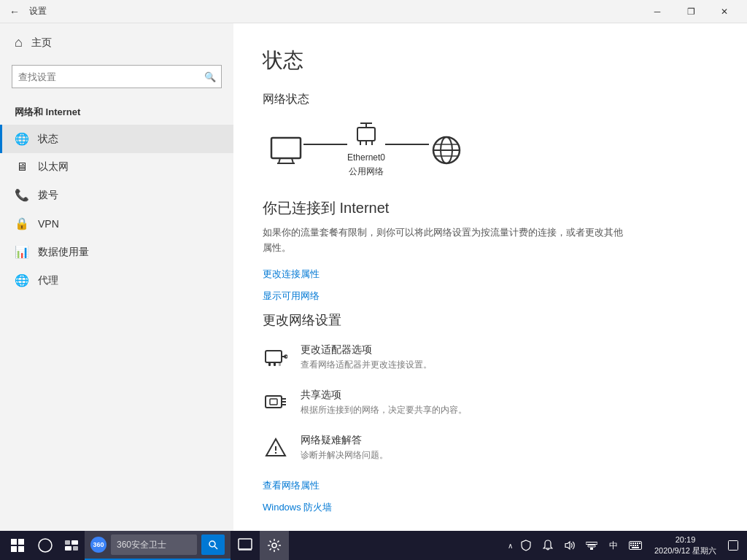 Image resolution: width=747 pixels, height=560 pixels. Describe the element at coordinates (274, 545) in the screenshot. I see `taskbar-settings-icon` at that location.